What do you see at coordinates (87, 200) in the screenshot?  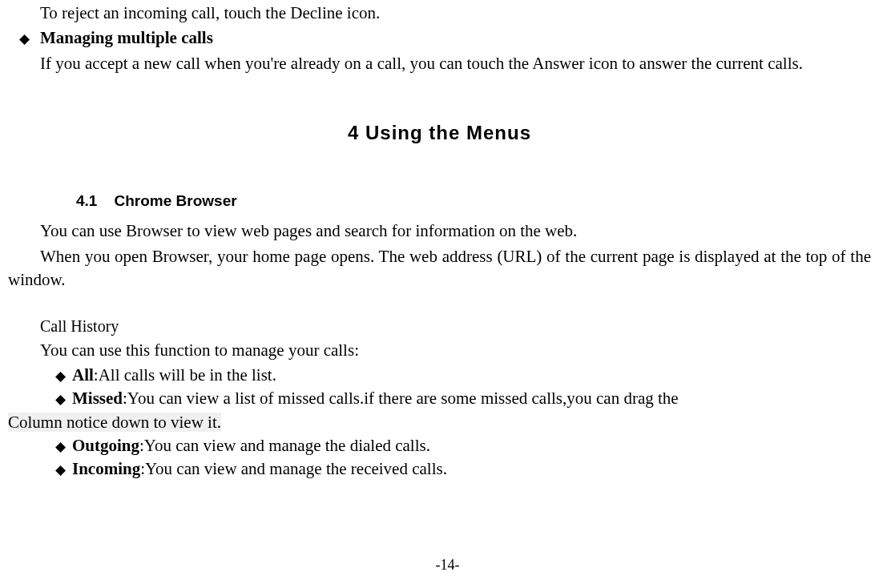 I see `subsection-number: 4.1` at bounding box center [87, 200].